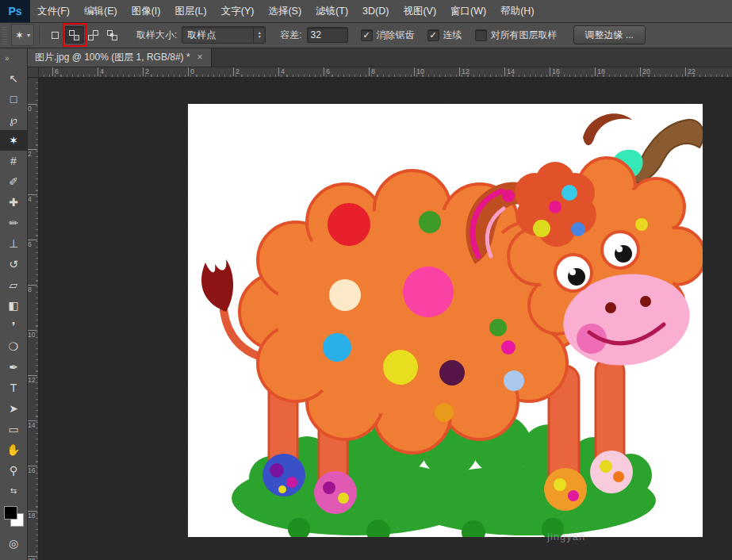 This screenshot has width=732, height=560. I want to click on menu-item-layer: 图层(L), so click(190, 11).